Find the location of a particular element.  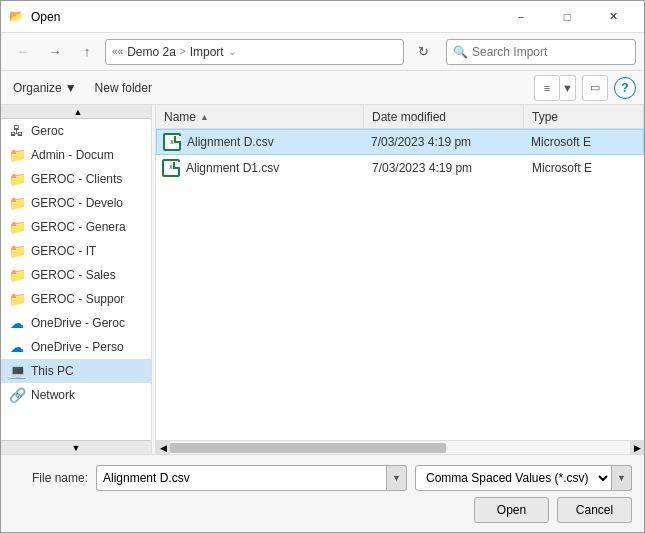

sidebar-item-clients: 📁 GEROC - Clients is located at coordinates (78, 179).